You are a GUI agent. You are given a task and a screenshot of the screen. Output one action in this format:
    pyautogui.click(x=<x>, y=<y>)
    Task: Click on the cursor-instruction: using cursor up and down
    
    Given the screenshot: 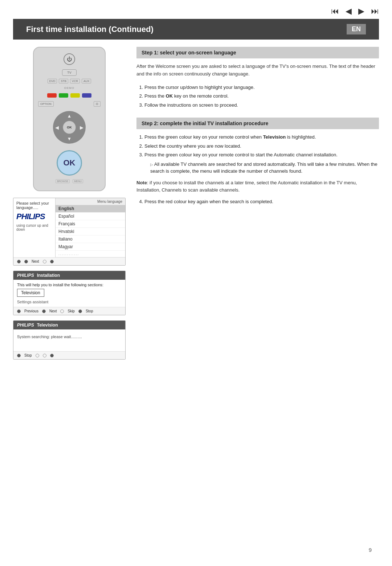 What is the action you would take?
    pyautogui.click(x=34, y=227)
    